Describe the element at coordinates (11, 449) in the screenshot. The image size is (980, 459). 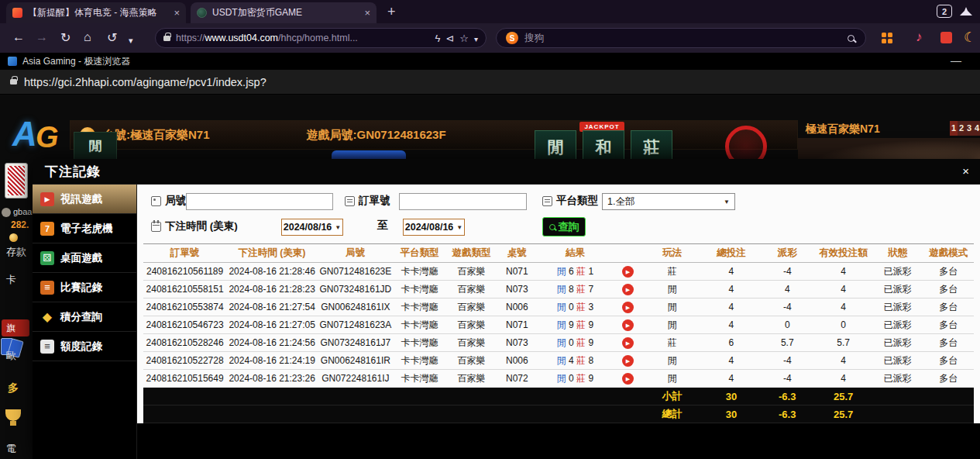
I see `electronic-label: 電` at that location.